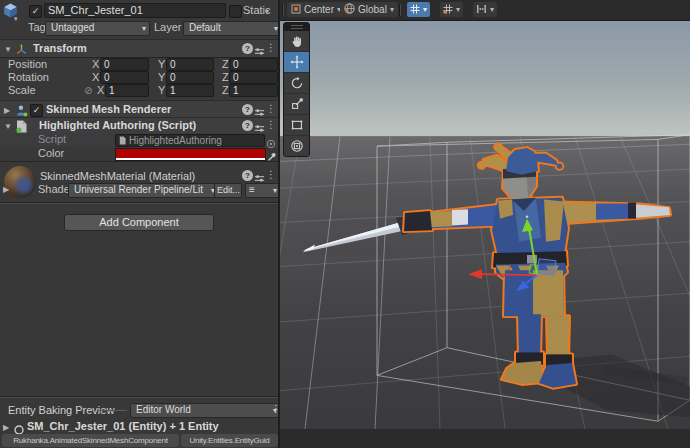 Image resolution: width=690 pixels, height=448 pixels. What do you see at coordinates (452, 10) in the screenshot?
I see `grid-snapping-button: ▾` at bounding box center [452, 10].